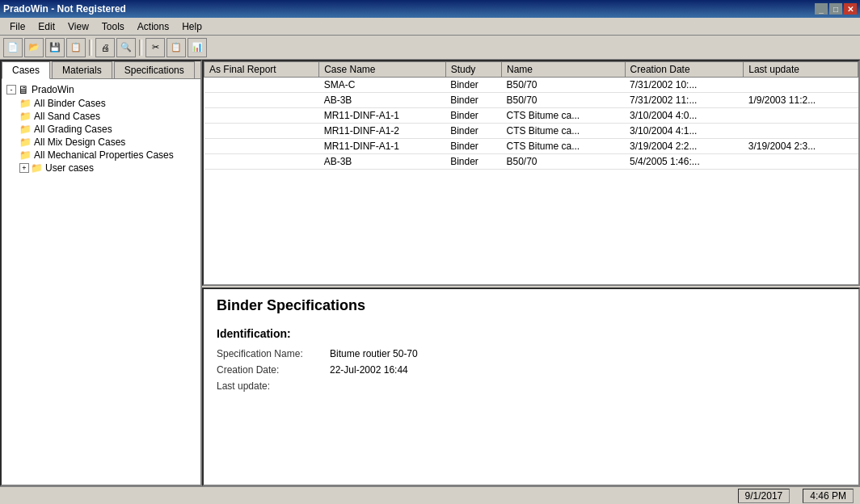 The width and height of the screenshot is (860, 504). What do you see at coordinates (532, 69) in the screenshot?
I see `table-header: As Final Report Case Name Study Name Cre…` at bounding box center [532, 69].